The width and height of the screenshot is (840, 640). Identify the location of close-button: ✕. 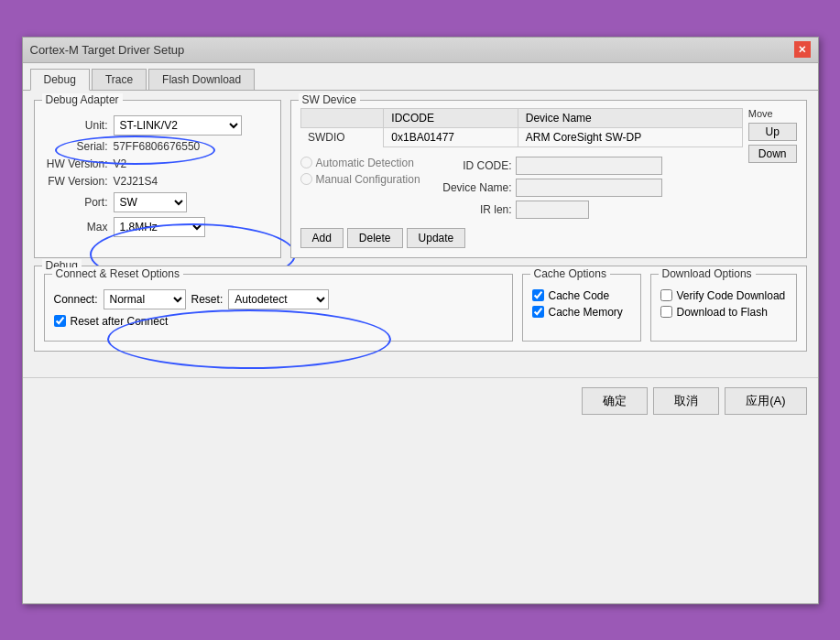
(802, 49).